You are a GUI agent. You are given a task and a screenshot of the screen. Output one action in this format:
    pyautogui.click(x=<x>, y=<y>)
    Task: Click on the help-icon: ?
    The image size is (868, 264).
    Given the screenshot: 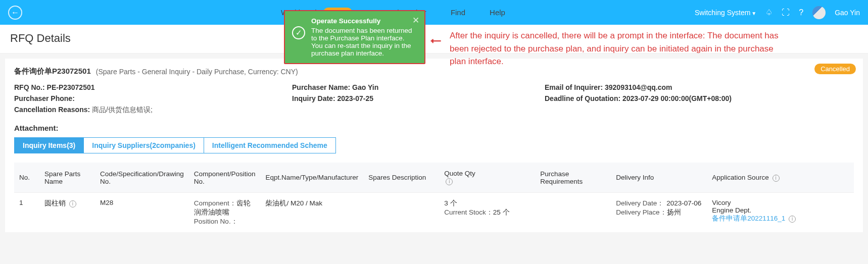 What is the action you would take?
    pyautogui.click(x=801, y=13)
    